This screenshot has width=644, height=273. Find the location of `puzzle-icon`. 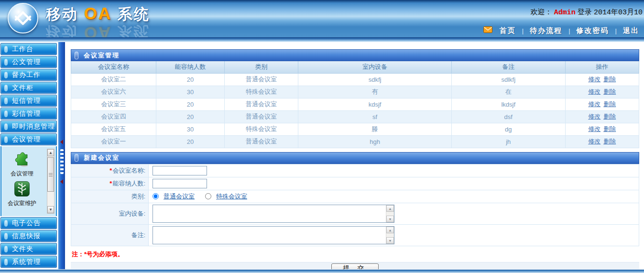

puzzle-icon is located at coordinates (22, 159).